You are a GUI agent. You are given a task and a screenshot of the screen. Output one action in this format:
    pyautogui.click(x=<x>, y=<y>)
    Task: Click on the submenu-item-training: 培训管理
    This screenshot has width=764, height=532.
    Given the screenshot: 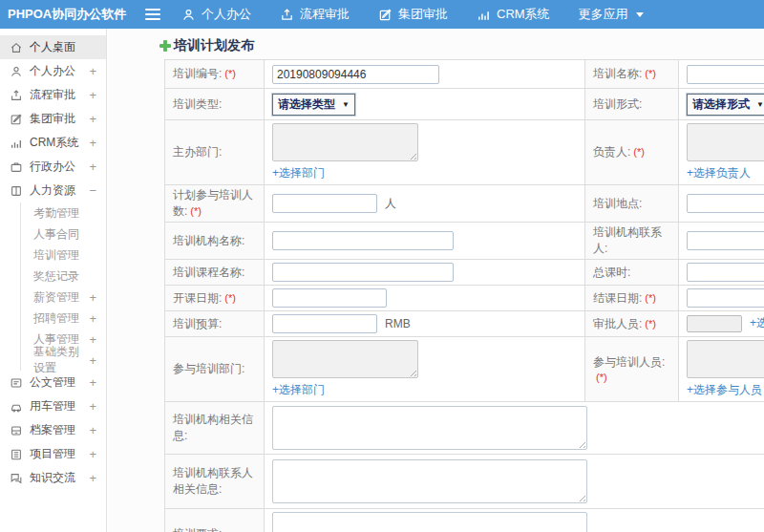 What is the action you would take?
    pyautogui.click(x=63, y=255)
    